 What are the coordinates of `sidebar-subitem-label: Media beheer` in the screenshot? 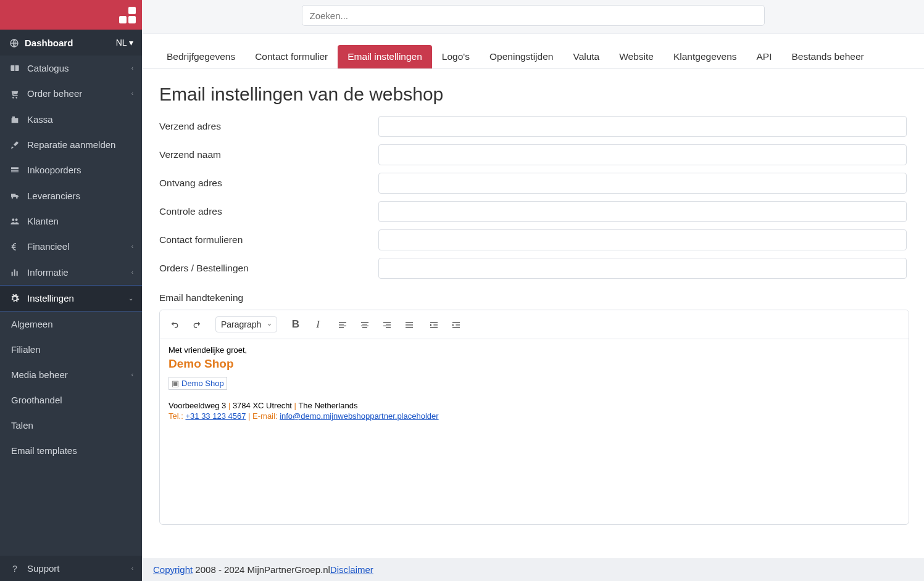 It's located at (40, 375).